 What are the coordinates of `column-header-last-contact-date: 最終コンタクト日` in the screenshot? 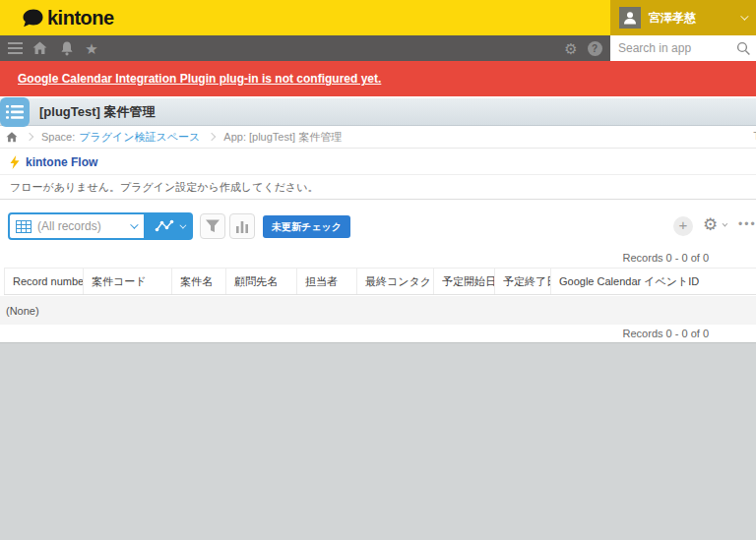 It's located at (396, 281).